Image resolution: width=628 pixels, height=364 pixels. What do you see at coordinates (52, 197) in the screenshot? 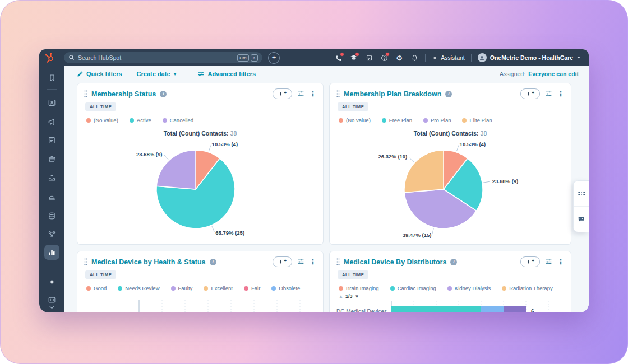
I see `automations-icon` at bounding box center [52, 197].